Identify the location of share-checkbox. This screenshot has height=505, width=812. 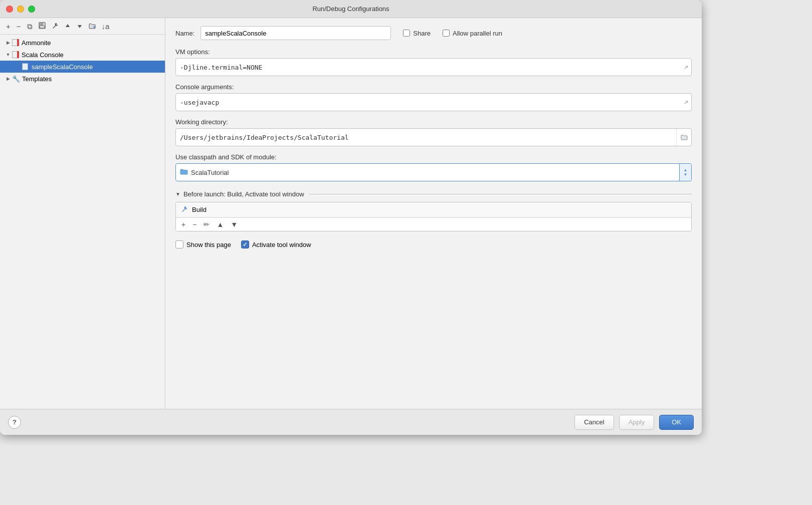
(407, 33).